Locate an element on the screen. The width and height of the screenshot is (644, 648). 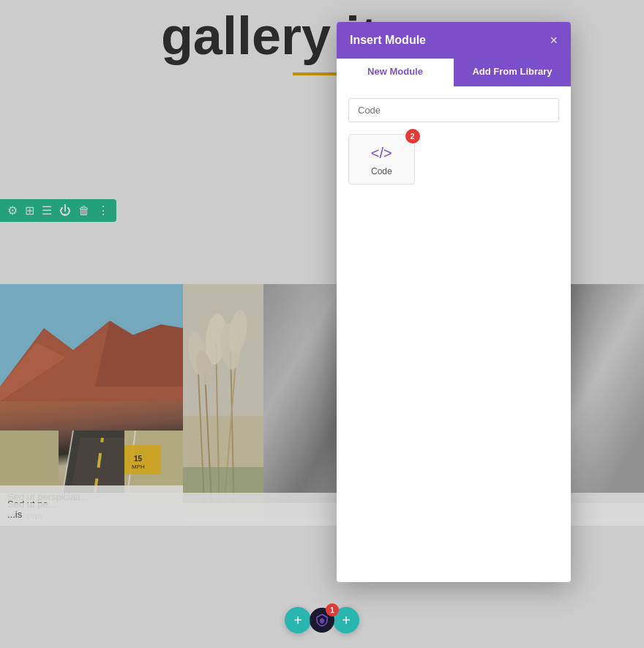
modules-grid: </> Code 2 is located at coordinates (454, 160).